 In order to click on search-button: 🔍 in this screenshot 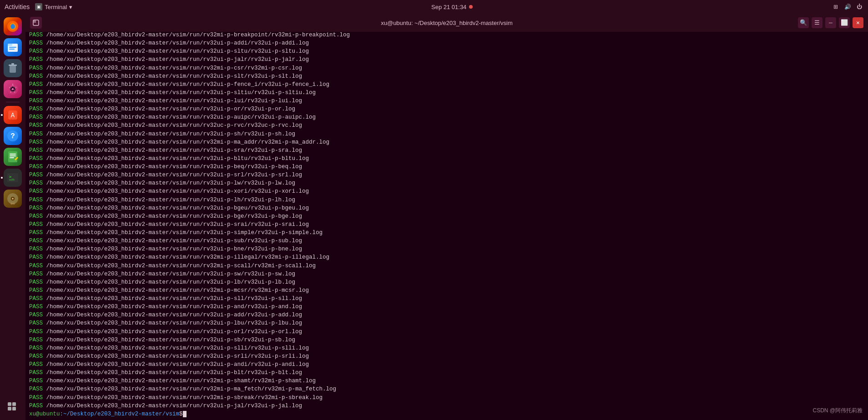, I will do `click(803, 23)`.